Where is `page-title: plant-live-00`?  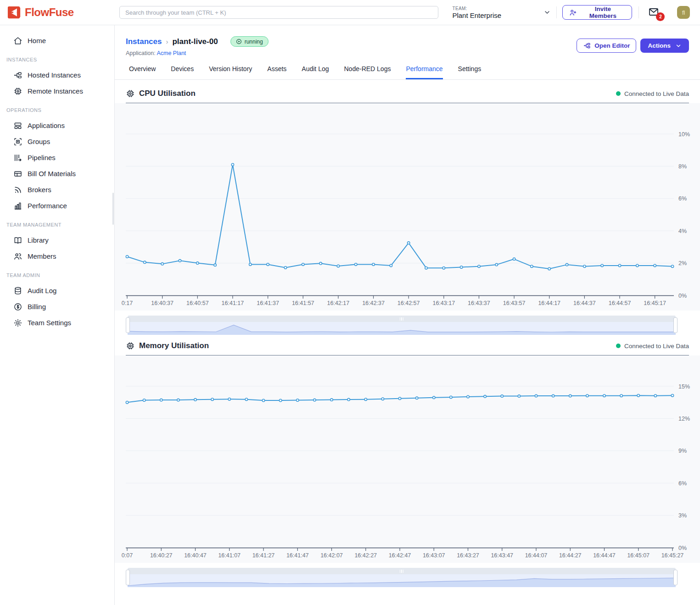 page-title: plant-live-00 is located at coordinates (195, 42).